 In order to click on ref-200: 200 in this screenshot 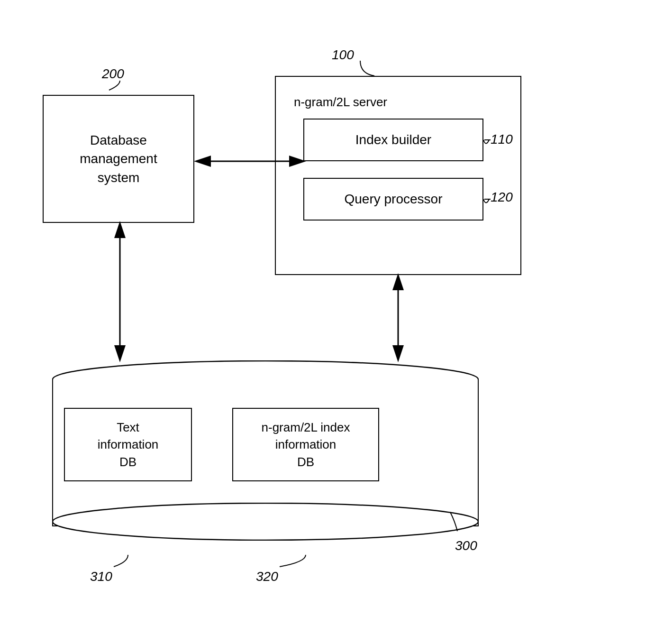, I will do `click(113, 74)`.